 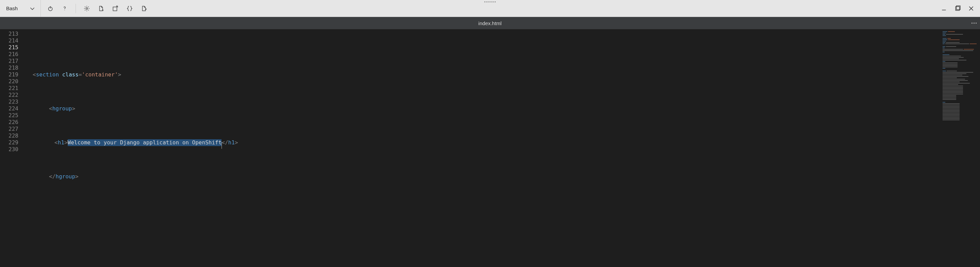 I want to click on line-number: 229, so click(x=9, y=143).